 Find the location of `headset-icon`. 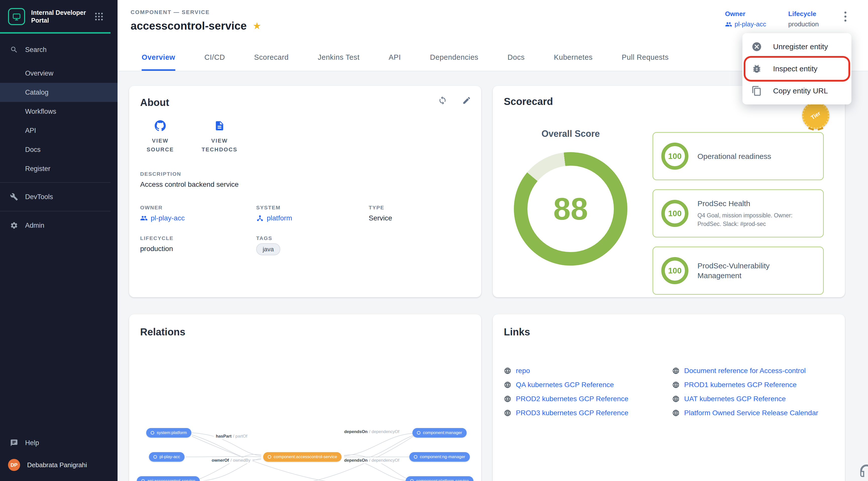

headset-icon is located at coordinates (863, 472).